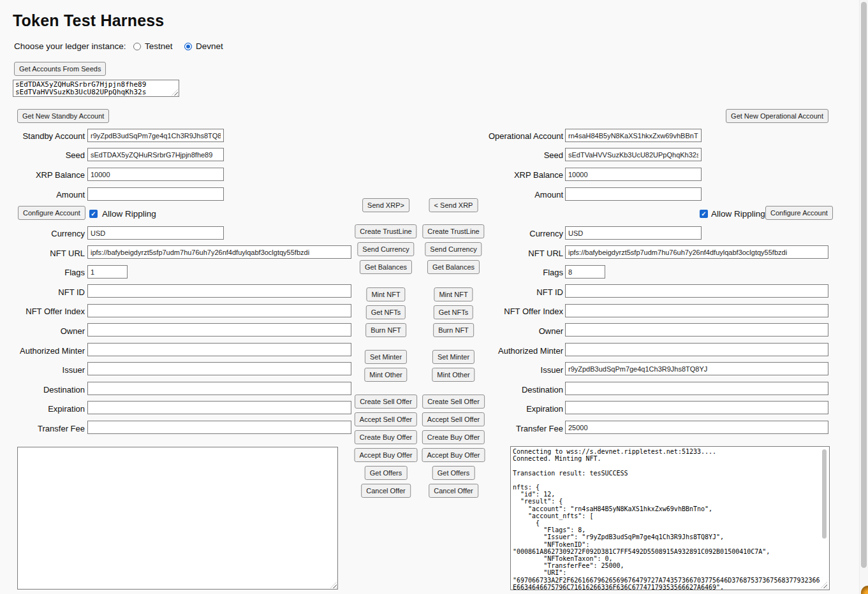 This screenshot has height=594, width=868. I want to click on standby-seed-input, so click(156, 154).